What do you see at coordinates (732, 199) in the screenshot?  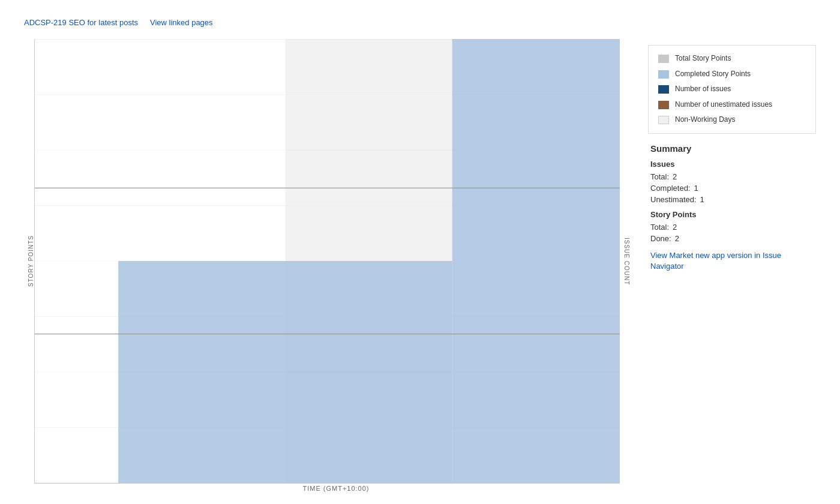 I see `summary-unestimated-row: Unestimated: 1` at bounding box center [732, 199].